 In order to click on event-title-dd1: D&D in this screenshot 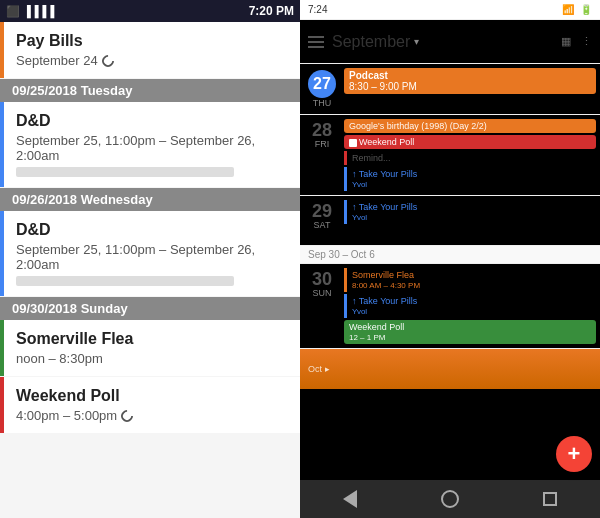, I will do `click(152, 121)`.